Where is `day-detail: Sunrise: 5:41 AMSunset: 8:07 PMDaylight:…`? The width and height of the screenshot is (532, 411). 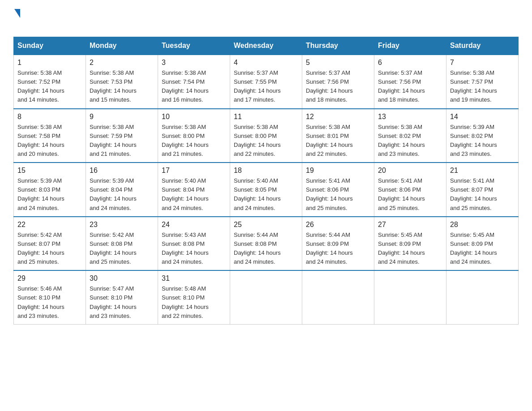
day-detail: Sunrise: 5:41 AMSunset: 8:07 PMDaylight:… is located at coordinates (482, 194).